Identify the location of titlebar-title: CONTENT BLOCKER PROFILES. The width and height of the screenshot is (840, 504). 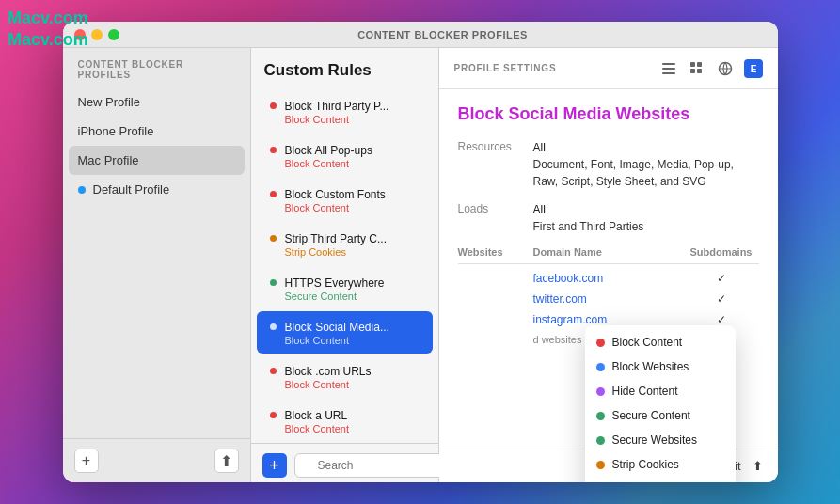
(443, 35).